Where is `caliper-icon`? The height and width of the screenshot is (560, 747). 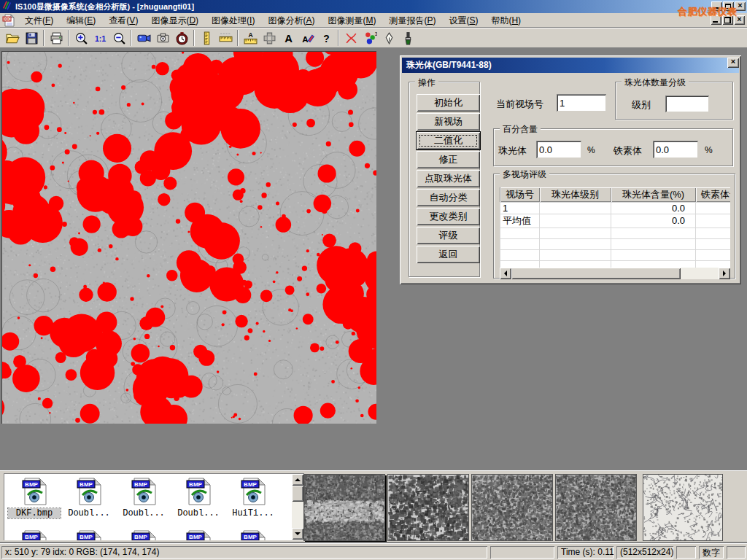 caliper-icon is located at coordinates (206, 38).